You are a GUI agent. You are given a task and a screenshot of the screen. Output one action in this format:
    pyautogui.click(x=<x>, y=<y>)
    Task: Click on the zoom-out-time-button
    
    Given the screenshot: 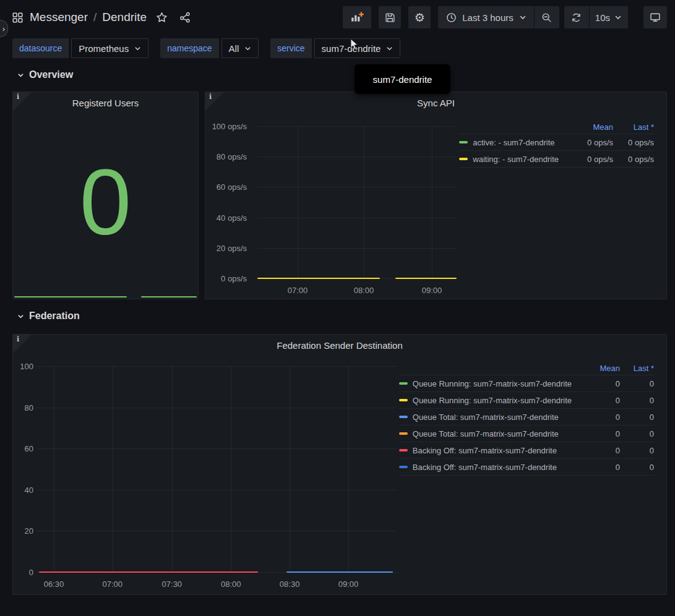 What is the action you would take?
    pyautogui.click(x=547, y=17)
    